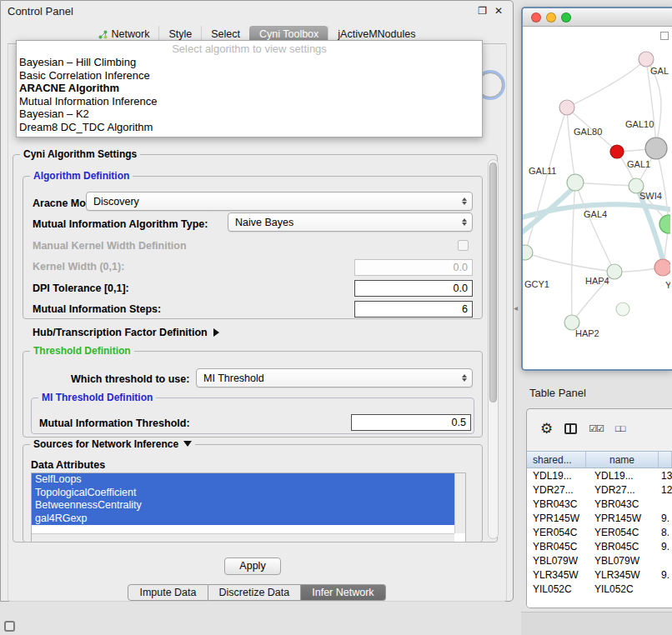 The height and width of the screenshot is (635, 672). I want to click on tab-label: jActiveMNodules, so click(377, 34).